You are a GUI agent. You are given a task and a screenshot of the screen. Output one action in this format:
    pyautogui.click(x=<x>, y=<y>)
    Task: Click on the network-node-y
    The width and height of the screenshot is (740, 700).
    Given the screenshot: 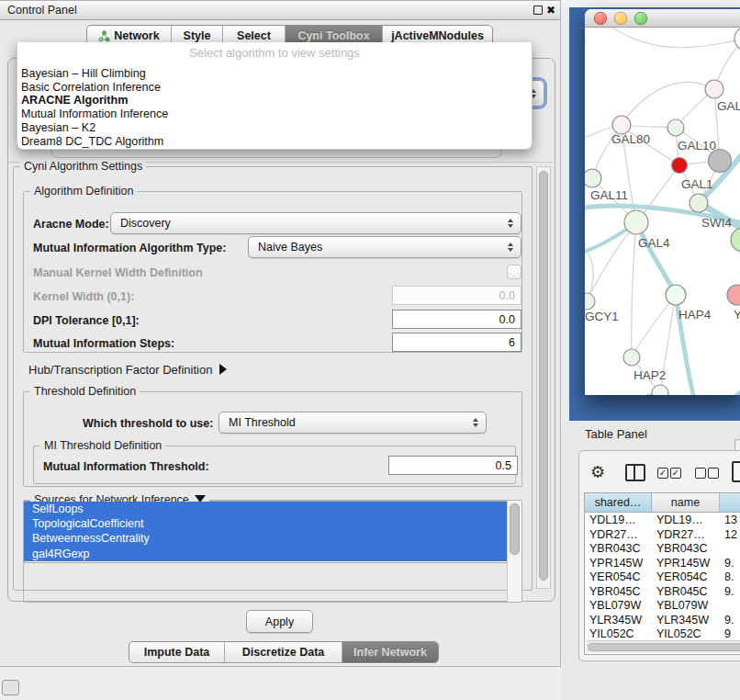 What is the action you would take?
    pyautogui.click(x=734, y=295)
    